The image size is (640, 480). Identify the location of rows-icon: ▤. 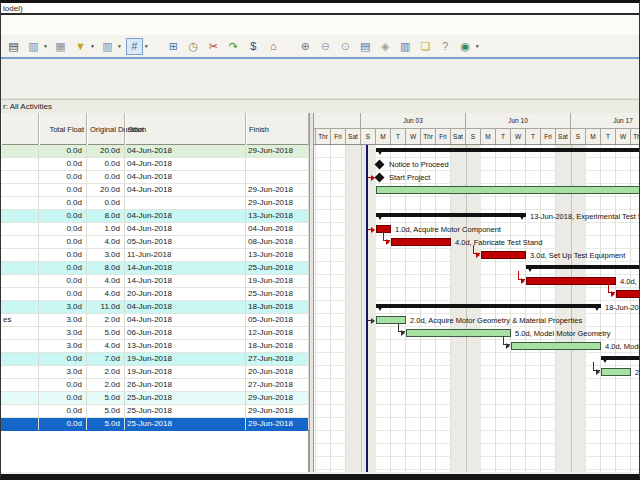
(366, 46).